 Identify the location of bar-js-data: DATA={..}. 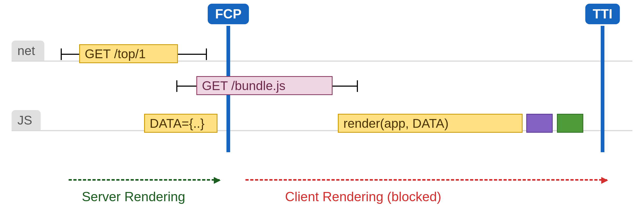
(181, 123).